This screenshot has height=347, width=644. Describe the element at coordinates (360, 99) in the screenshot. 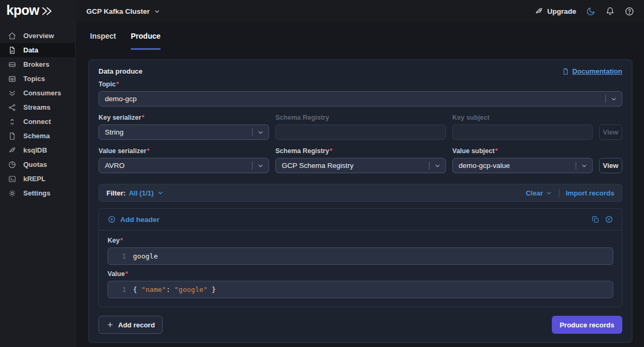

I see `topic-select: demo-gcp` at that location.